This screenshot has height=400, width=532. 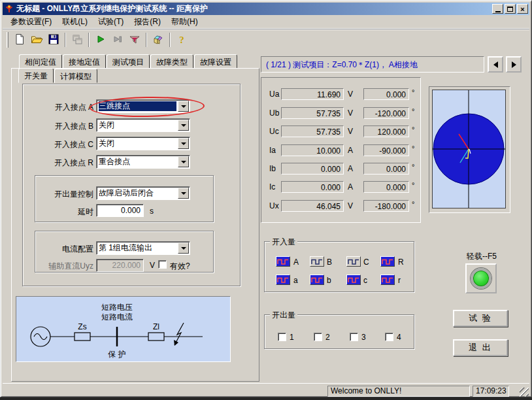 What do you see at coordinates (354, 280) in the screenshot?
I see `input-indicator-c` at bounding box center [354, 280].